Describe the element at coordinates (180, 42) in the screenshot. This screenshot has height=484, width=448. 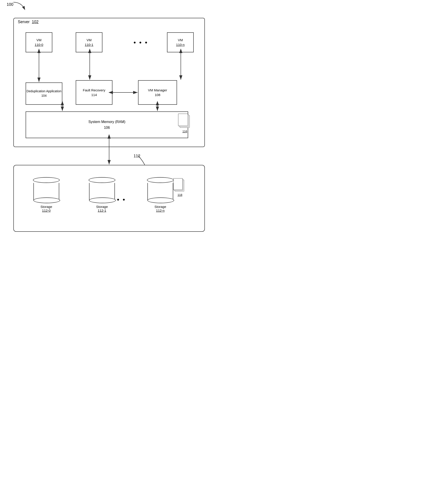
I see `vm-n-box: VM 110-n` at that location.